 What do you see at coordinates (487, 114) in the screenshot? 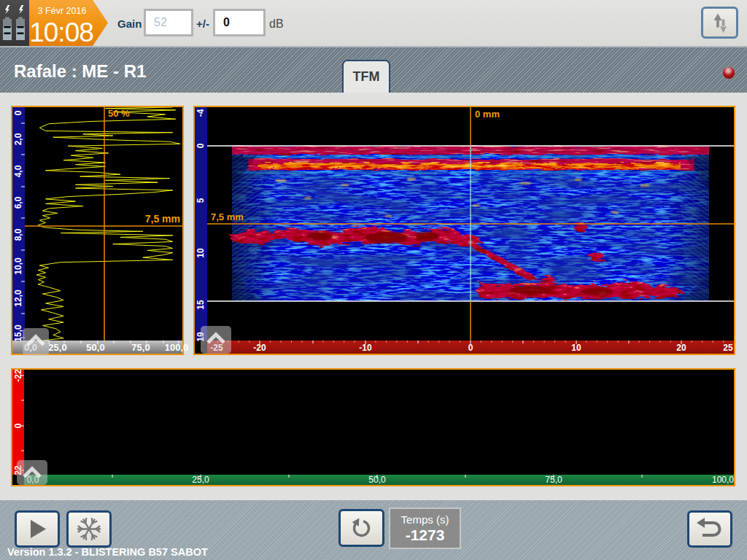
I see `svg-text: 0 mm` at bounding box center [487, 114].